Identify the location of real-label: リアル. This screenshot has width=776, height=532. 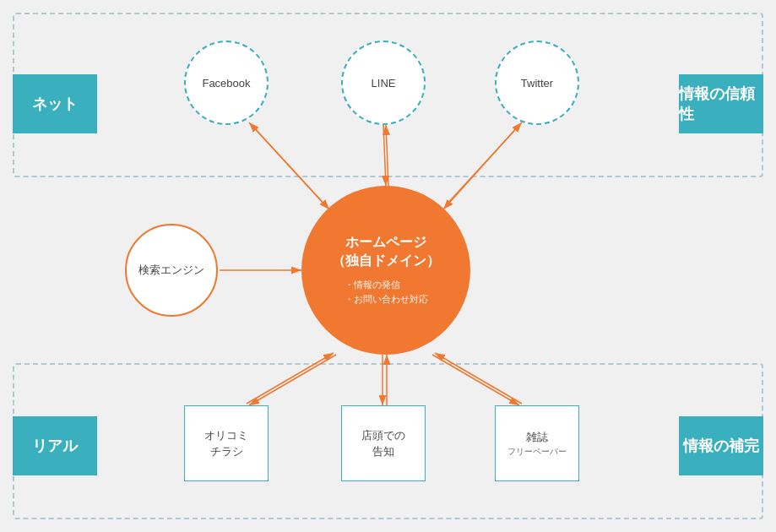
(55, 446).